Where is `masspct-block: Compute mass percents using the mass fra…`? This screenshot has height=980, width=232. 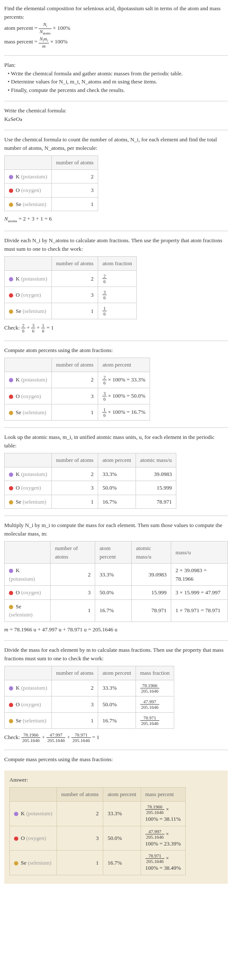
masspct-block: Compute mass percents using the mass fra… is located at coordinates (116, 759).